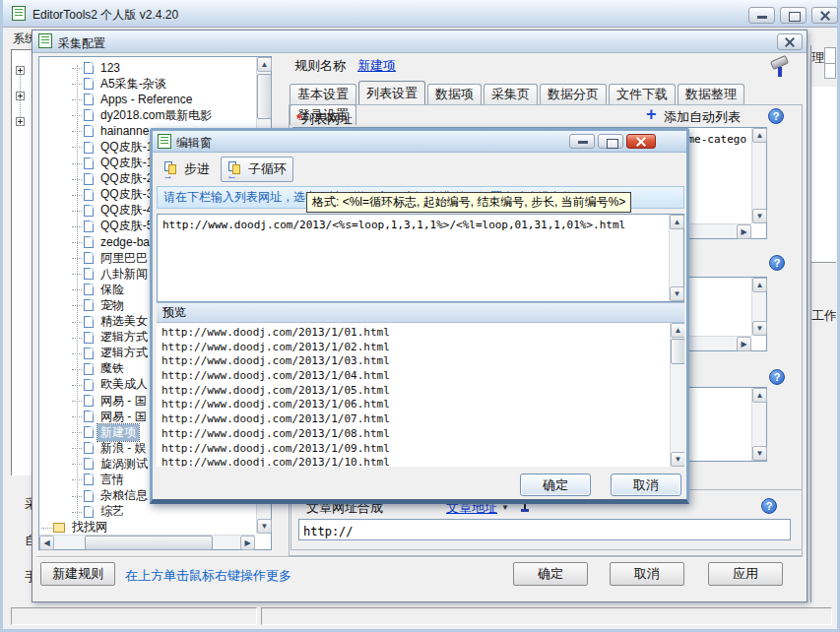 Image resolution: width=840 pixels, height=632 pixels. I want to click on tree-item: 综艺, so click(148, 512).